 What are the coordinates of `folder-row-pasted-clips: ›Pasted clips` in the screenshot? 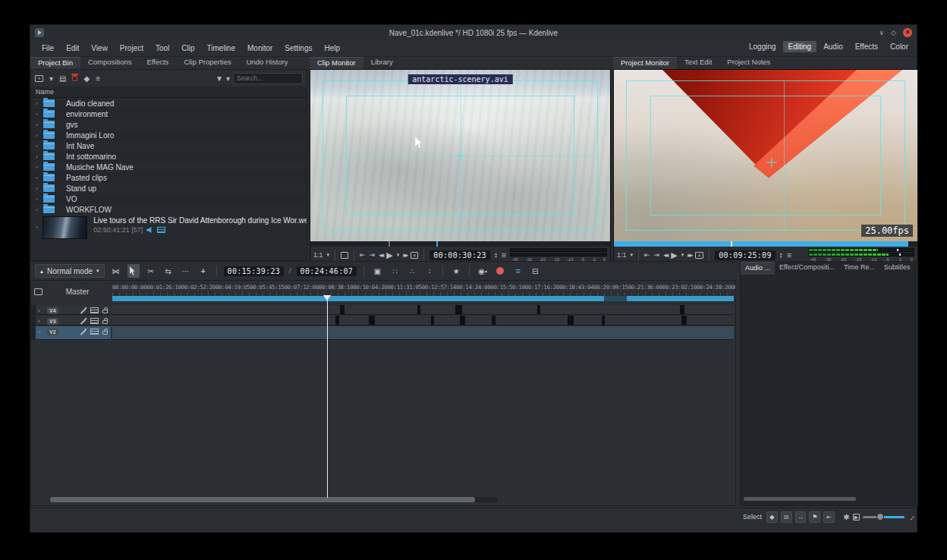 It's located at (168, 178).